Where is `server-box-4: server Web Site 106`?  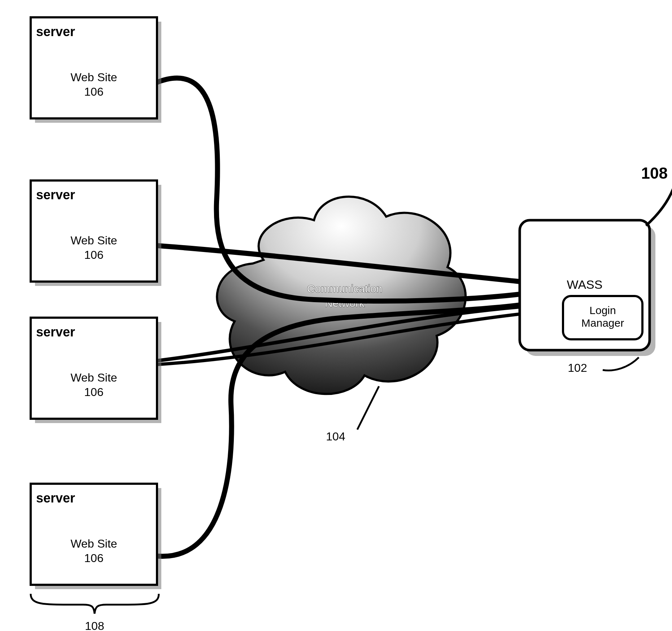
server-box-4: server Web Site 106 is located at coordinates (96, 536).